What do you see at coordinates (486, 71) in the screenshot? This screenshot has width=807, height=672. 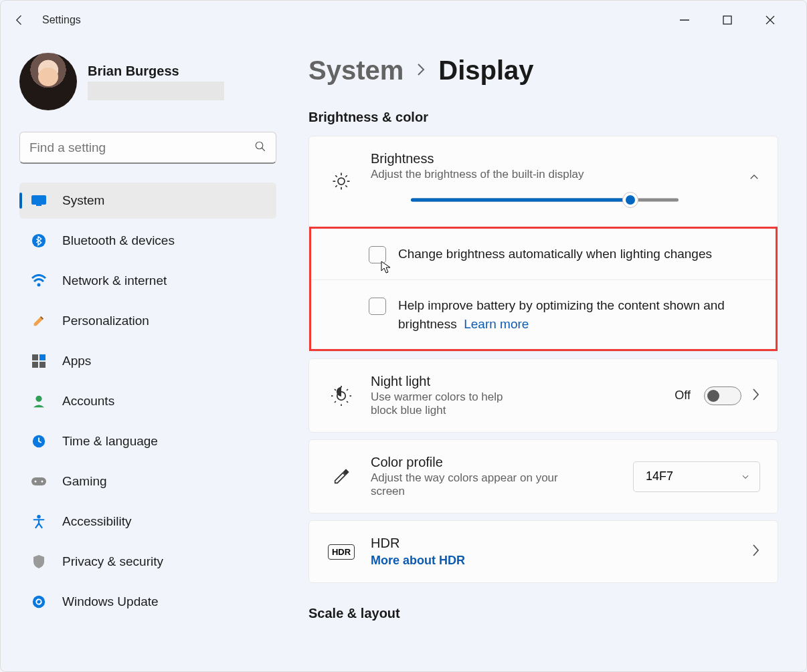 I see `breadcrumb-current: Display` at bounding box center [486, 71].